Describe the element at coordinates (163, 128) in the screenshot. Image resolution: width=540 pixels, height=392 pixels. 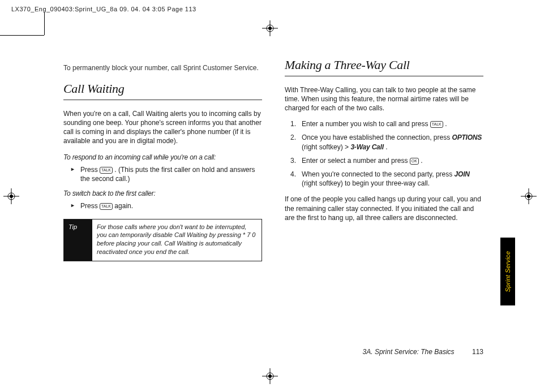
I see `body-text: When you're on a call, Call Waiting aler…` at that location.